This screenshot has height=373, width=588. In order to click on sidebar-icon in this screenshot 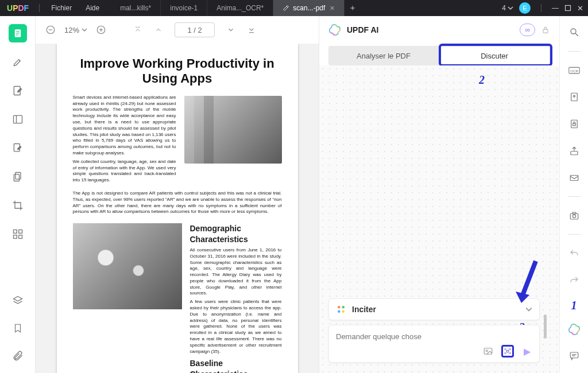, I will do `click(18, 119)`.